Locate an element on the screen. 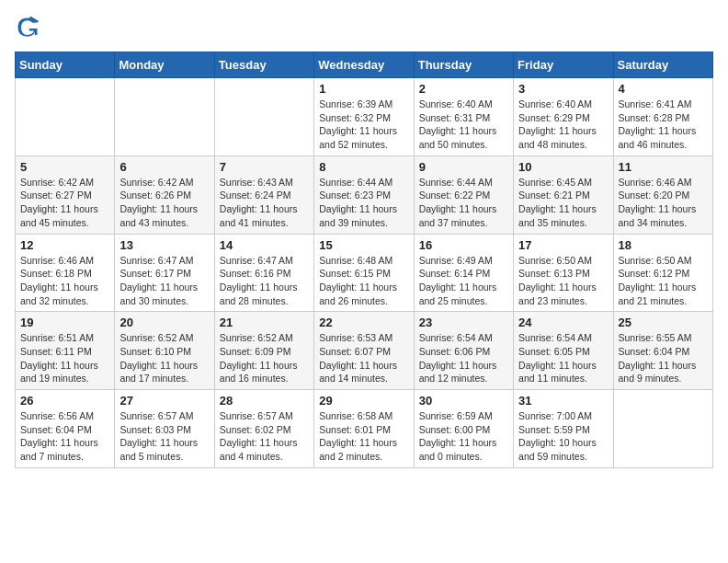 The width and height of the screenshot is (728, 563). day-info: Sunrise: 6:45 AMSunset: 6:21 PMDaylight:… is located at coordinates (563, 202).